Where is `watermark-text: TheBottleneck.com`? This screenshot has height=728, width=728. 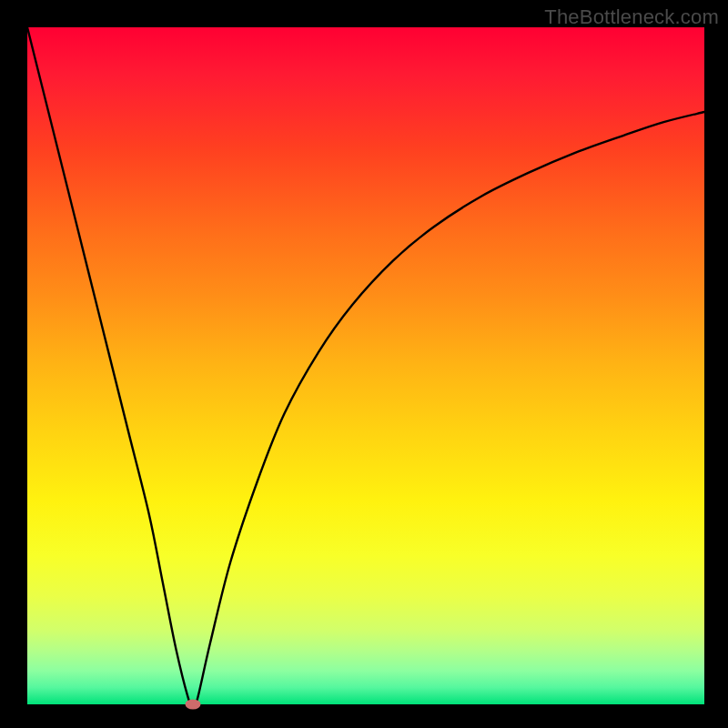
watermark-text: TheBottleneck.com is located at coordinates (632, 17).